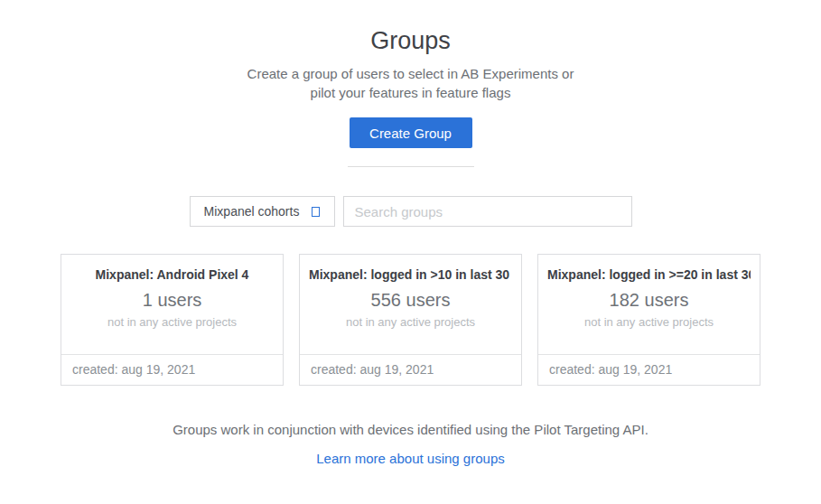 This screenshot has width=821, height=504. I want to click on dropdown-caret-icon, so click(316, 211).